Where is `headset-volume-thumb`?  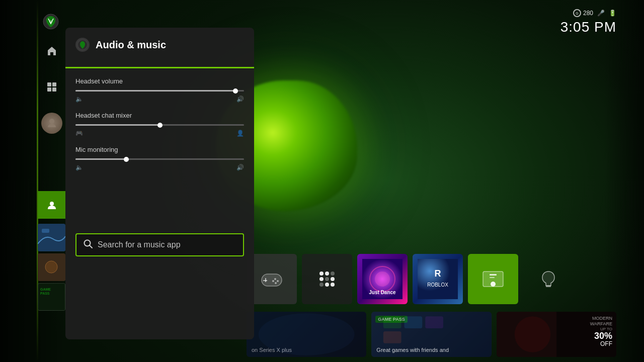 headset-volume-thumb is located at coordinates (235, 91).